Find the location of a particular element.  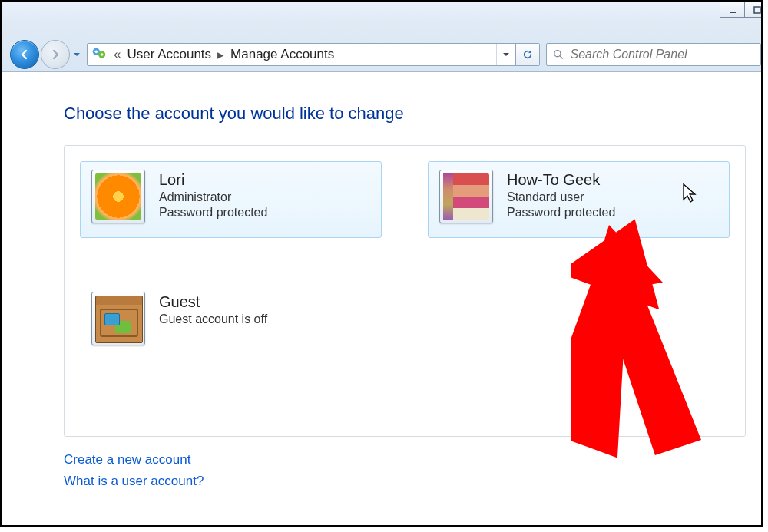

account-name: Lori is located at coordinates (214, 180).